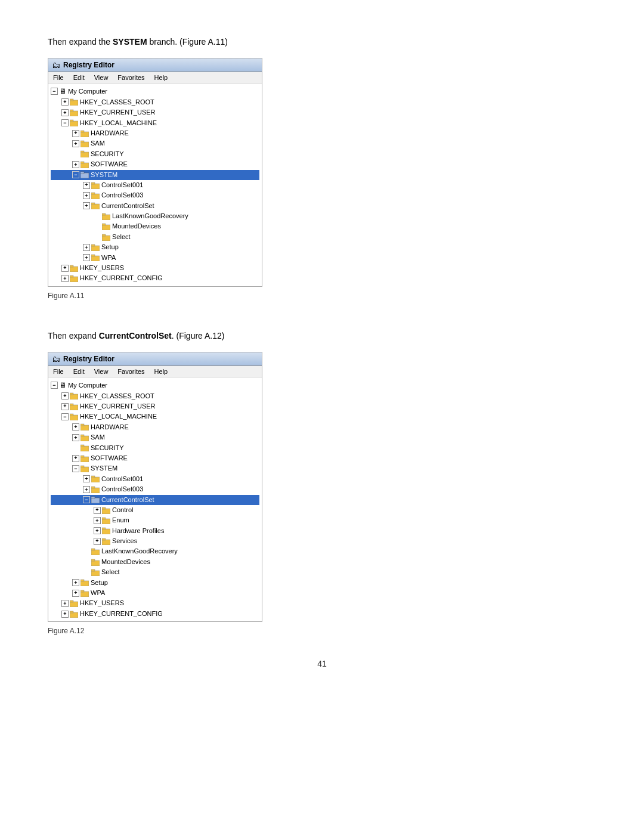 The image size is (644, 833). What do you see at coordinates (76, 175) in the screenshot?
I see `expander-system-1: −` at bounding box center [76, 175].